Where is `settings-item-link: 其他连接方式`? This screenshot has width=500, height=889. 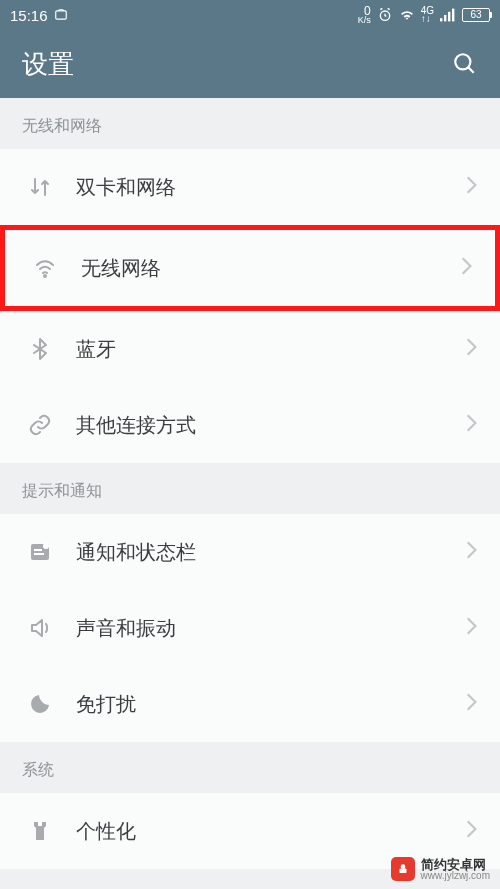 settings-item-link: 其他连接方式 is located at coordinates (250, 425).